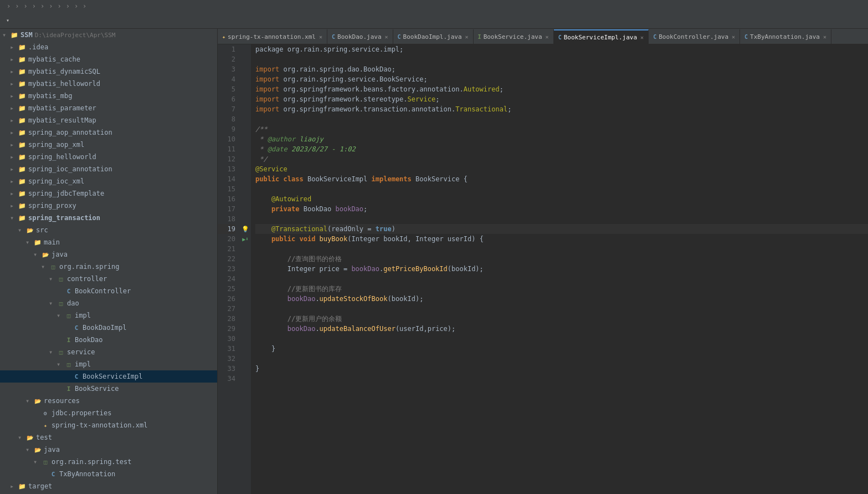 The height and width of the screenshot is (494, 868). Describe the element at coordinates (227, 309) in the screenshot. I see `line-num-27: 27` at that location.